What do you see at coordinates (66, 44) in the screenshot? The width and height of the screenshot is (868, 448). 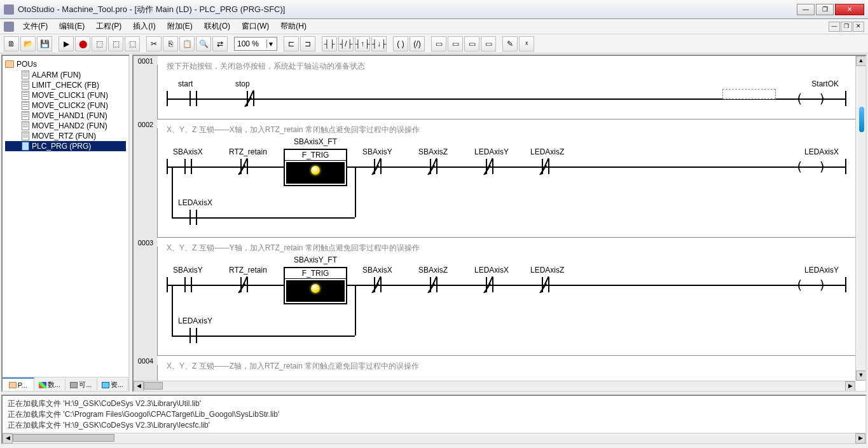 I see `run-button: ▶` at bounding box center [66, 44].